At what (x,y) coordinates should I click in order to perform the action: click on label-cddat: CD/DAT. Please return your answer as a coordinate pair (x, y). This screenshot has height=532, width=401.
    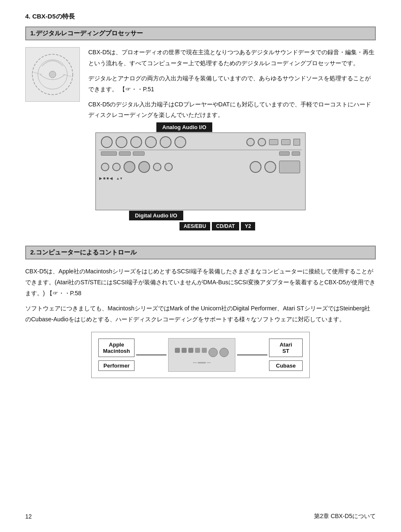
    Looking at the image, I should click on (225, 226).